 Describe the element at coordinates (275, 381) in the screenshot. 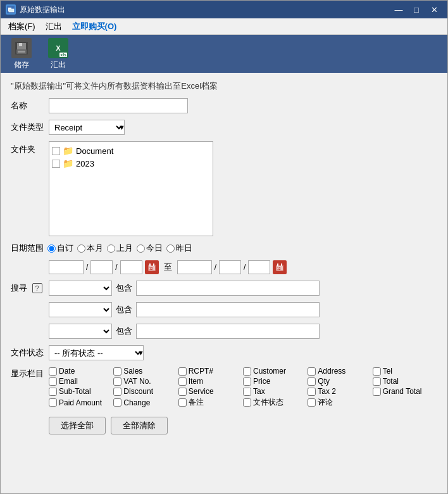

I see `col-price: Price` at that location.